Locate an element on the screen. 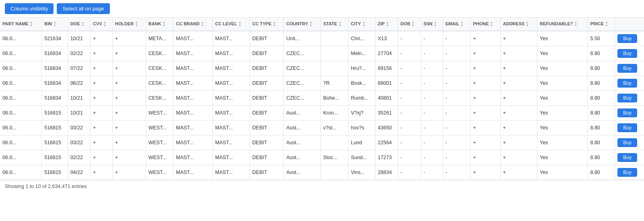  sort-icon: ▲▼ is located at coordinates (275, 24).